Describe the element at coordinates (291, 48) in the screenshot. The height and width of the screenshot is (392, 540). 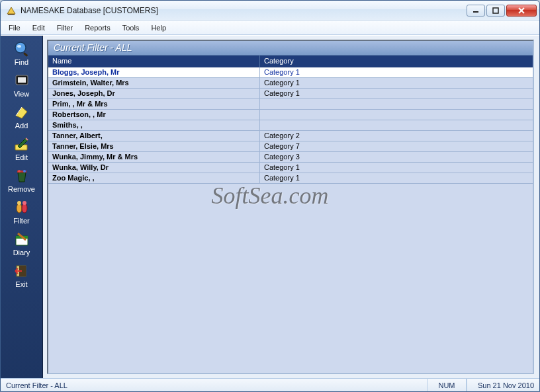
I see `filter-header: Current Filter - ALL` at that location.